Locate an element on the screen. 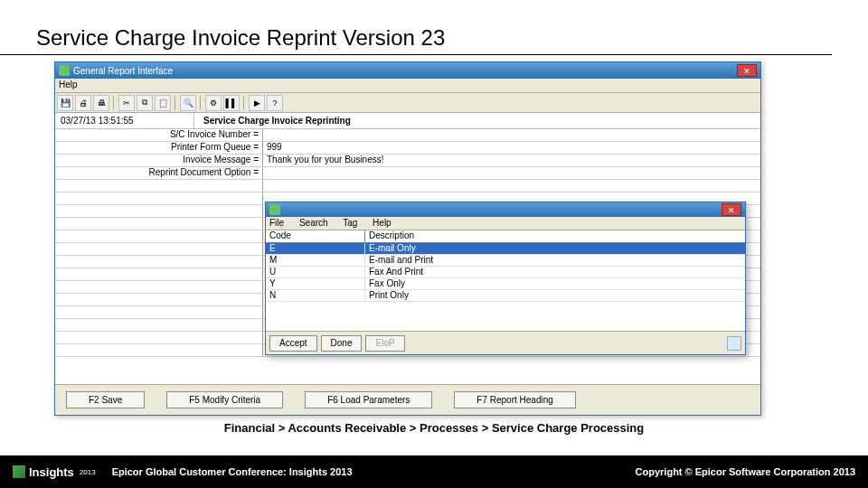 Image resolution: width=868 pixels, height=488 pixels. info-row: 03/27/13 13:51:55 Service Charge Invoice… is located at coordinates (408, 121).